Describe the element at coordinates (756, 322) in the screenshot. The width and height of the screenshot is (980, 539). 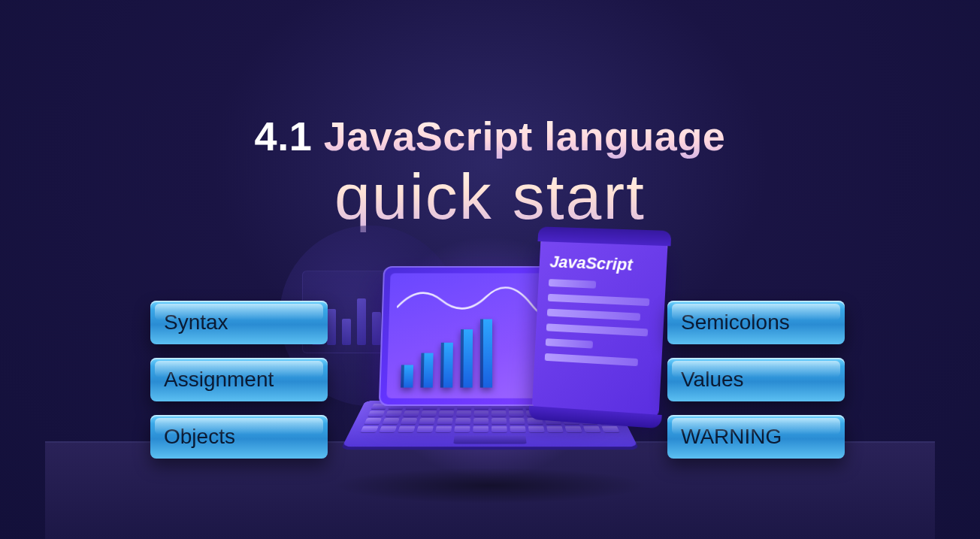
I see `topic-pill-semicolons: Semicolons` at that location.